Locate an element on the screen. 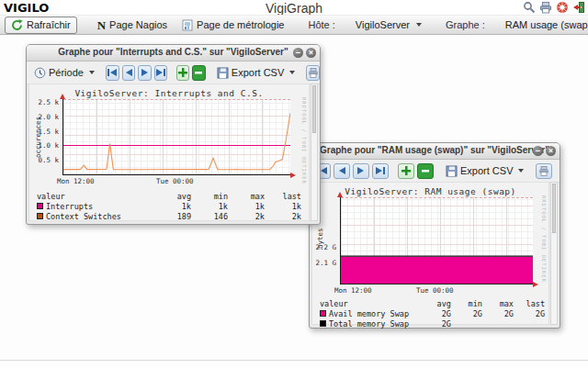 Image resolution: width=588 pixels, height=368 pixels. graph-value: RAM usage (swap) is located at coordinates (547, 25).